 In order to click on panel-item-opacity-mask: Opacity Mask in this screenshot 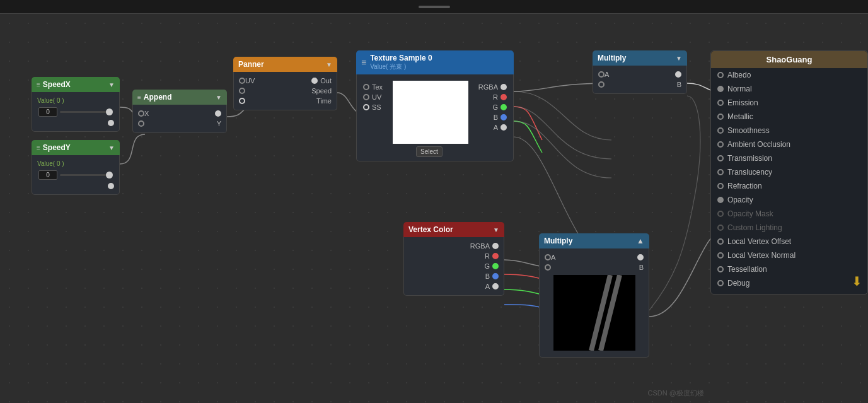, I will do `click(789, 214)`.